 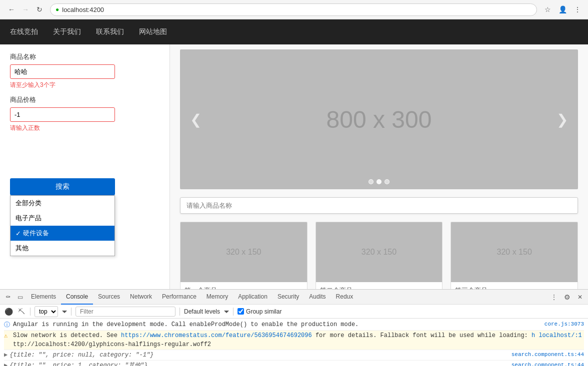 I want to click on check-icon: ✓, so click(x=18, y=234).